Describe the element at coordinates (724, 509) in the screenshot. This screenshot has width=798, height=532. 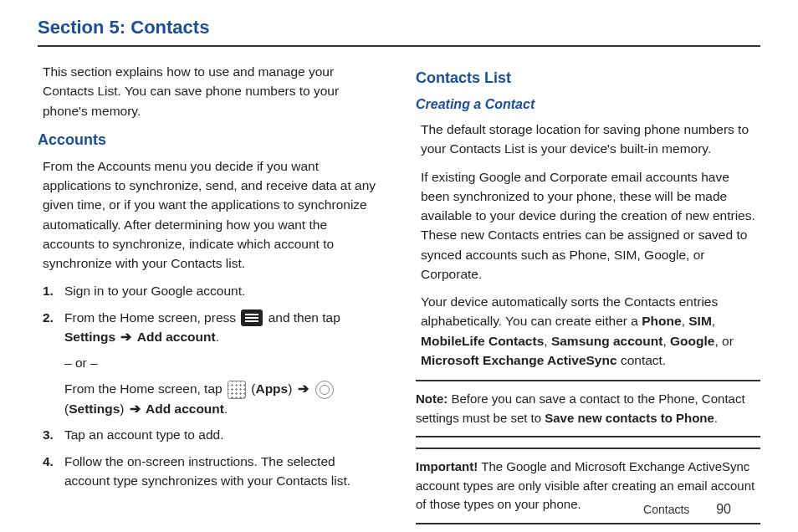
I see `page-number: 90` at that location.